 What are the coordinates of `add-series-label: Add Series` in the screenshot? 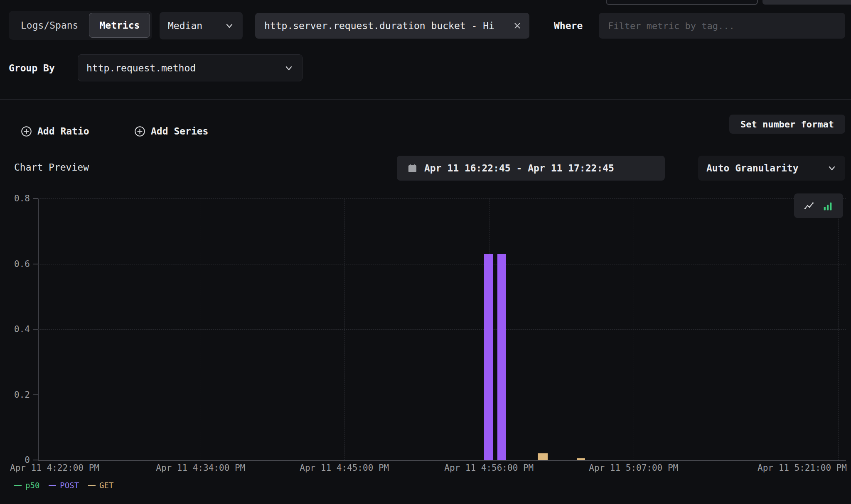 It's located at (180, 131).